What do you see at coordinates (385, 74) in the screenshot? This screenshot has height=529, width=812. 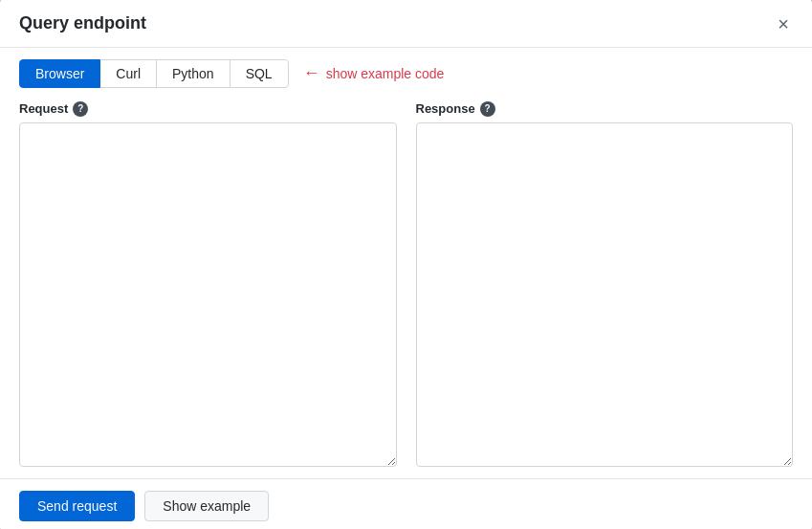 I see `show-example-text: show example code` at bounding box center [385, 74].